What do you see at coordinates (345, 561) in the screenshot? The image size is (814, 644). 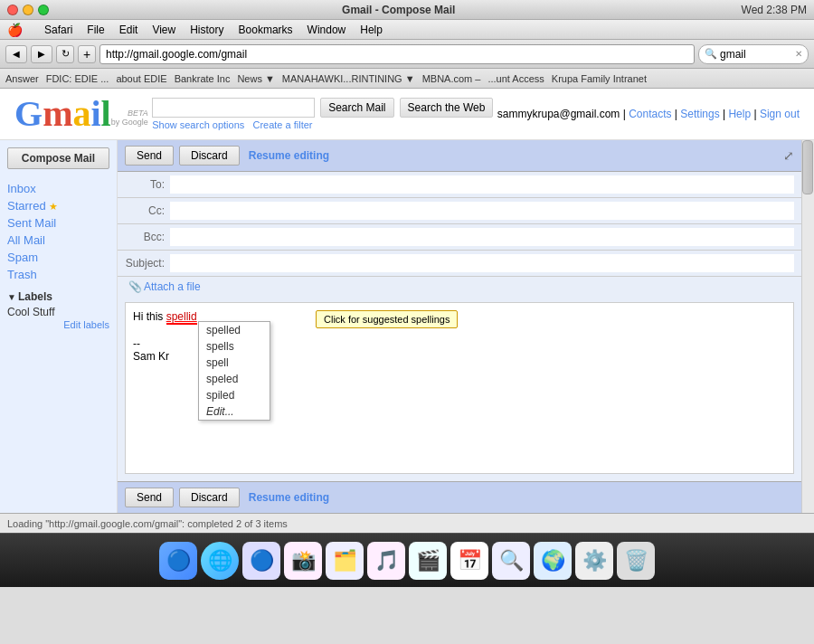 I see `dock-icon-folders: 🗂️` at bounding box center [345, 561].